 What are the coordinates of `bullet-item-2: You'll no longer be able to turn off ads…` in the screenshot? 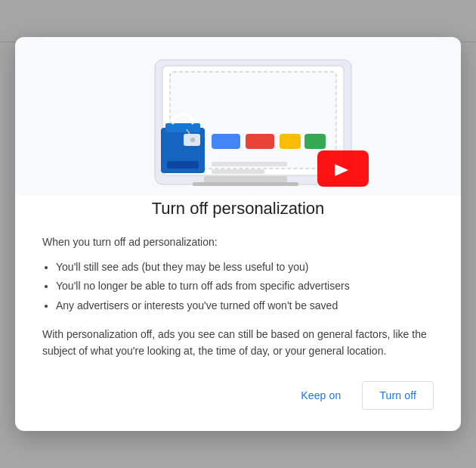 It's located at (245, 287).